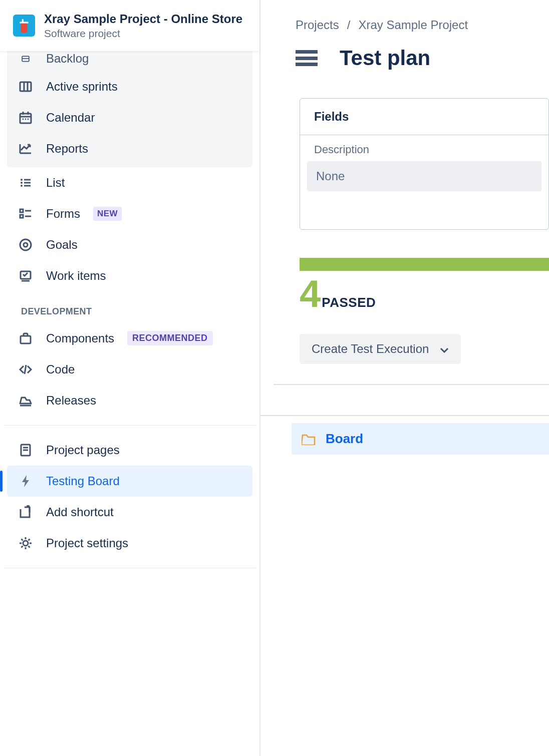 This screenshot has width=549, height=756. I want to click on sidebar-item-add-shortcut: Add shortcut, so click(130, 512).